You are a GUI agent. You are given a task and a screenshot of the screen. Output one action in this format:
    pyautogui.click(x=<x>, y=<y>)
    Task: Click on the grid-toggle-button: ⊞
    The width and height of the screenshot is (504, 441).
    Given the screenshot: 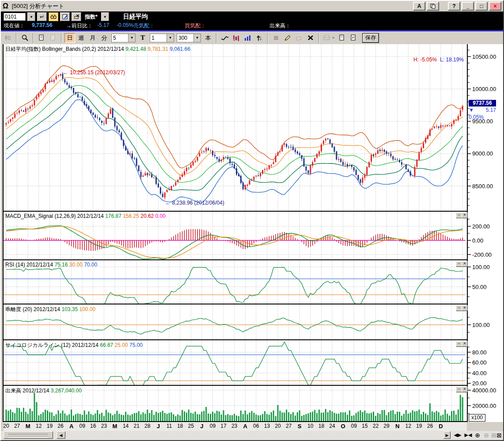 What is the action you would take?
    pyautogui.click(x=276, y=38)
    